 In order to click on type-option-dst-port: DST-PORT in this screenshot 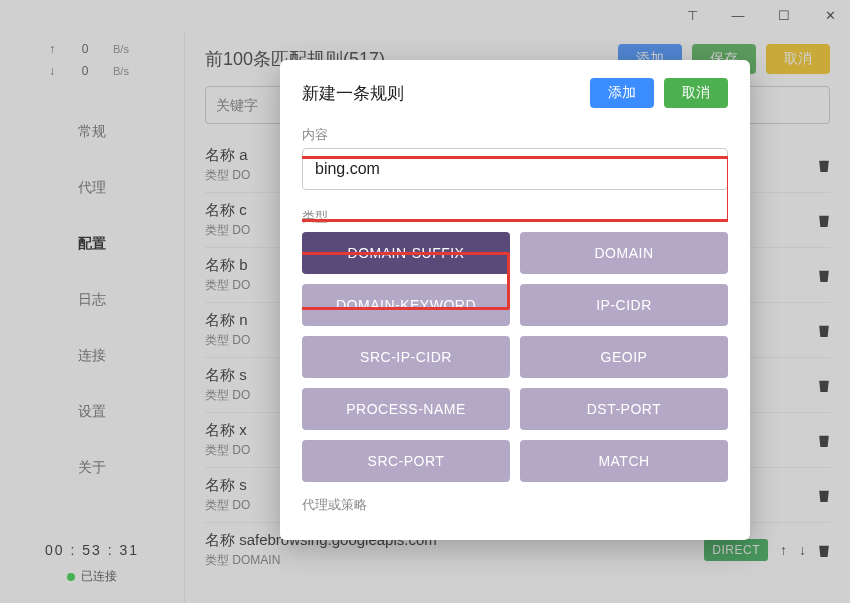, I will do `click(624, 409)`.